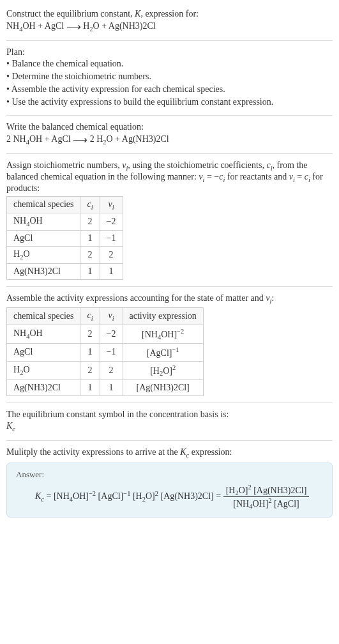  Describe the element at coordinates (65, 238) in the screenshot. I see `stoich-table: chemical species ci νi NH4OH 2 −2 AgCl 1…` at that location.